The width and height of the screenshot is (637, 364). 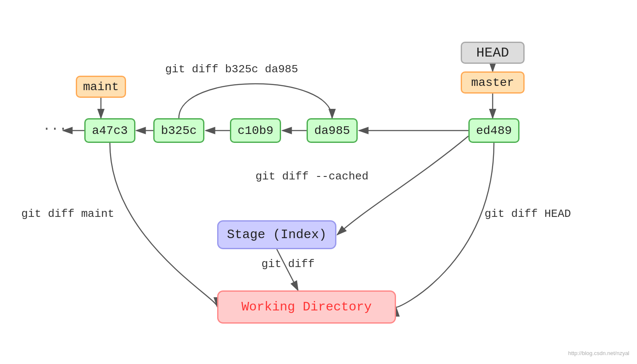 I want to click on working-directory-box: Working Directory, so click(x=307, y=307).